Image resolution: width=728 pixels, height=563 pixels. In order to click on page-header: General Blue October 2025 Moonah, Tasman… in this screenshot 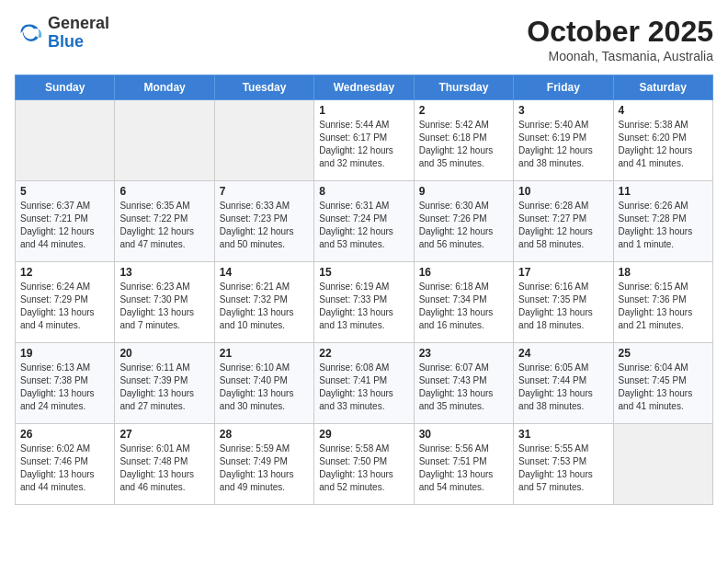, I will do `click(364, 39)`.